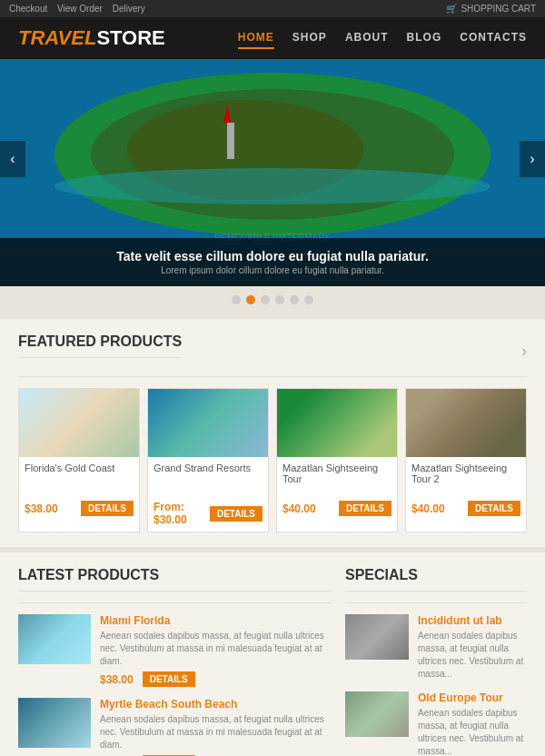  Describe the element at coordinates (272, 38) in the screenshot. I see `header: TRAVELSTORE HOME SHOP ABOUT BLOG CONTACT…` at that location.